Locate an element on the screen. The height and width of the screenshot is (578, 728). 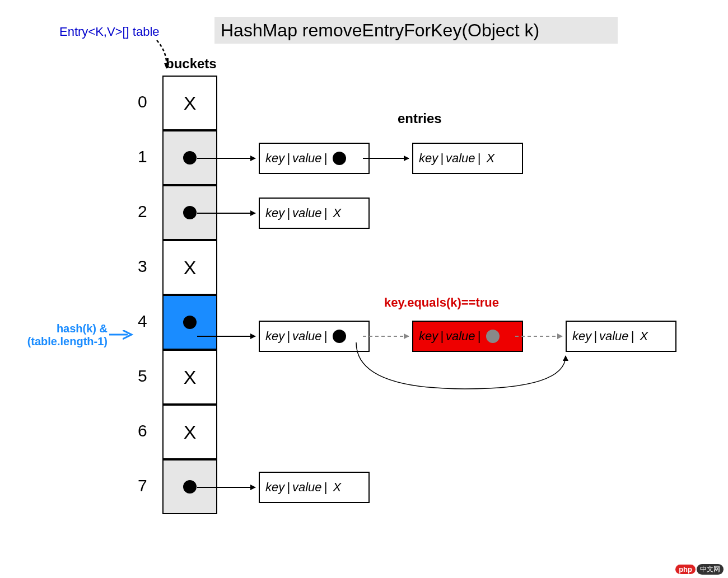
bucket-6: X is located at coordinates (190, 432).